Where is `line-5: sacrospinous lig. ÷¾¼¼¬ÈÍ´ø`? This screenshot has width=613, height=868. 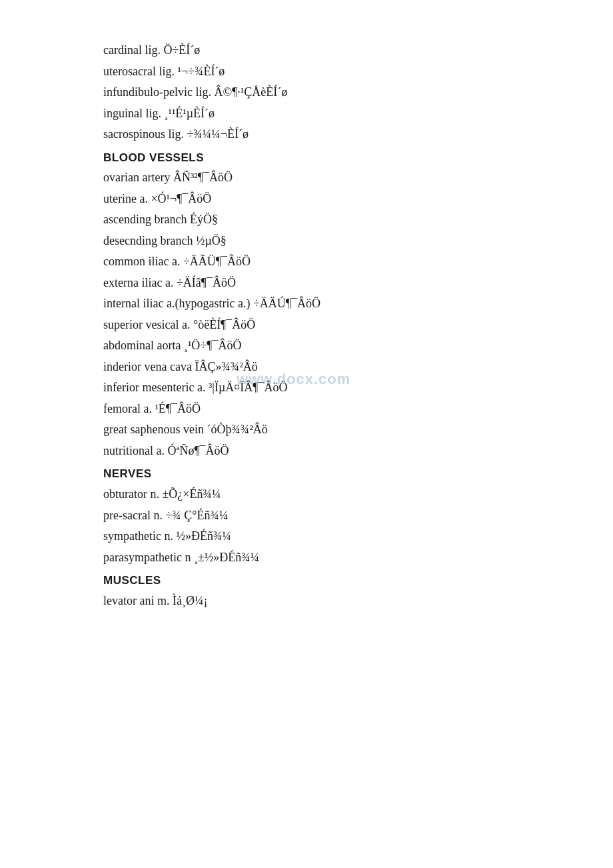 line-5: sacrospinous lig. ÷¾¼¼¬ÈÍ´ø is located at coordinates (332, 135).